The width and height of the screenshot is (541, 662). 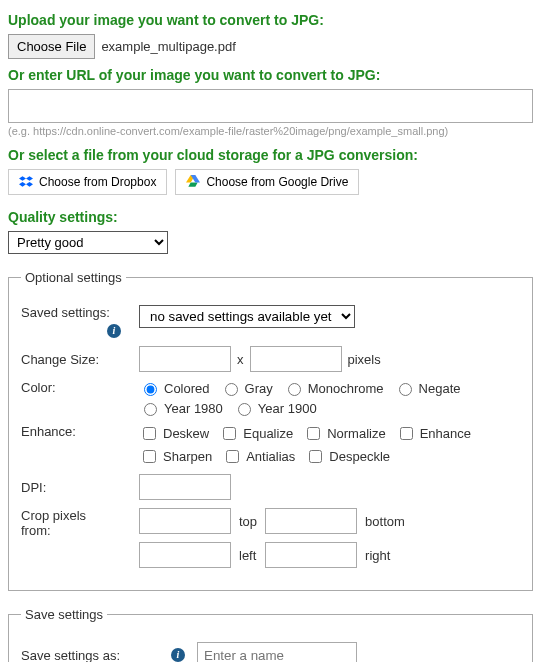 What do you see at coordinates (98, 182) in the screenshot?
I see `dropbox-button-label: Choose from Dropbox` at bounding box center [98, 182].